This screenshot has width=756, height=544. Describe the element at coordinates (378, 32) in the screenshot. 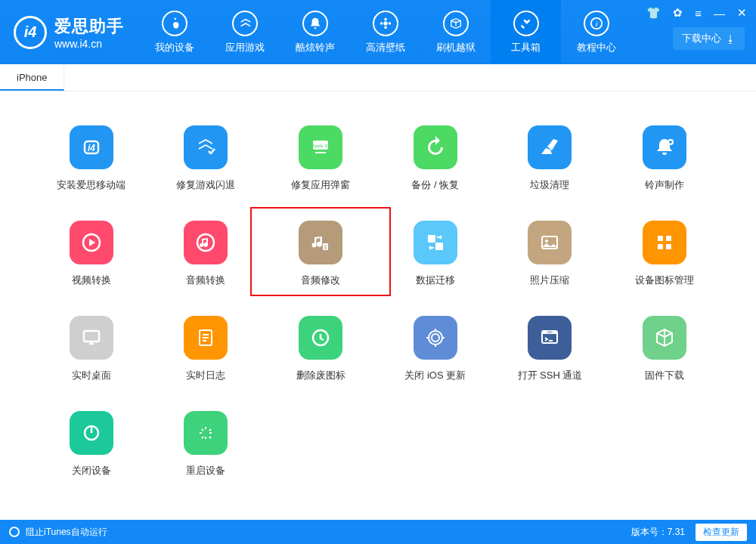

I see `app-header: i4 爱思助手 www.i4.cn 我的设备应用游戏酷炫铃声高清壁纸刷机越狱工具…` at that location.